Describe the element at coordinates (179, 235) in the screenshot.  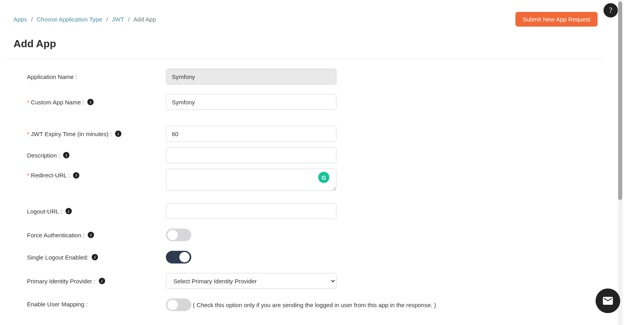
I see `force-auth-toggle` at that location.